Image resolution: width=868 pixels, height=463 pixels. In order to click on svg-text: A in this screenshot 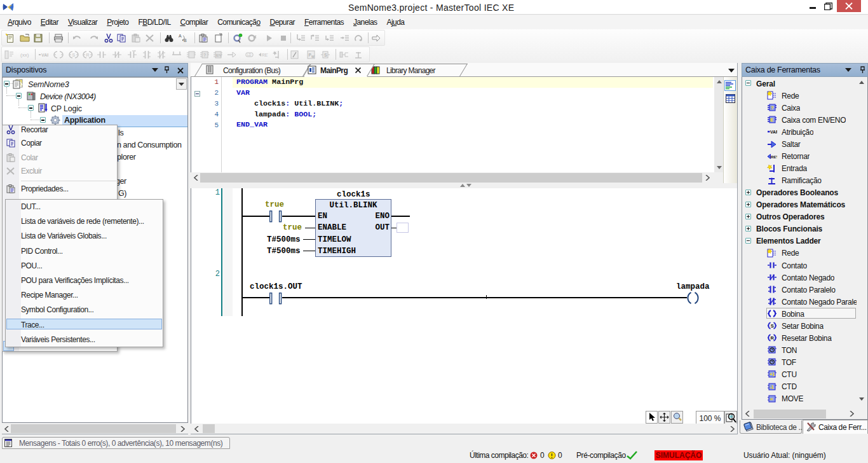, I will do `click(180, 36)`.